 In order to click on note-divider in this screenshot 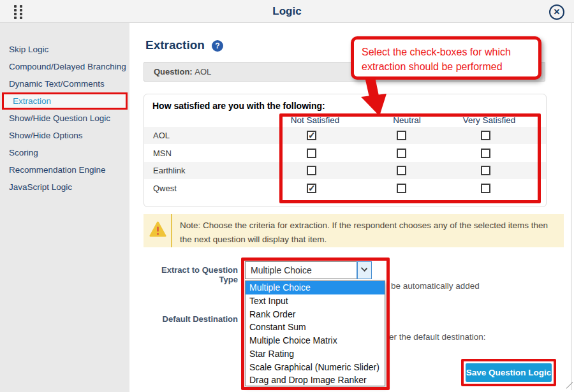, I will do `click(172, 231)`.